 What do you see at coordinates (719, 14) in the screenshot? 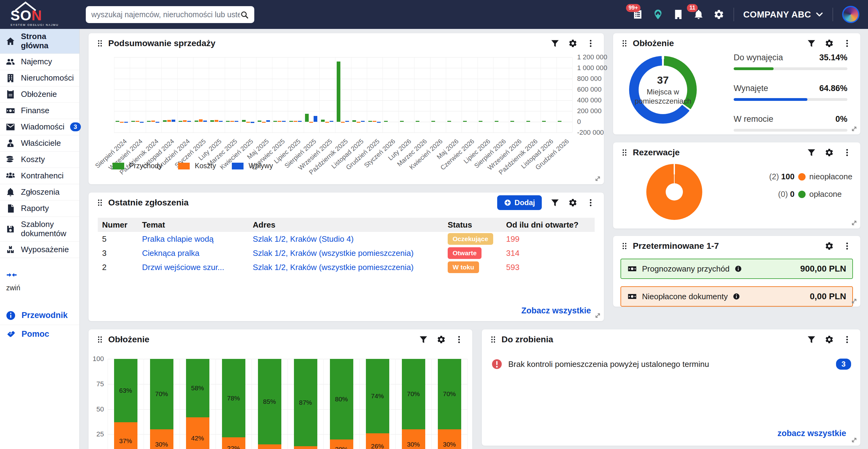
I see `settings-gear-icon` at bounding box center [719, 14].